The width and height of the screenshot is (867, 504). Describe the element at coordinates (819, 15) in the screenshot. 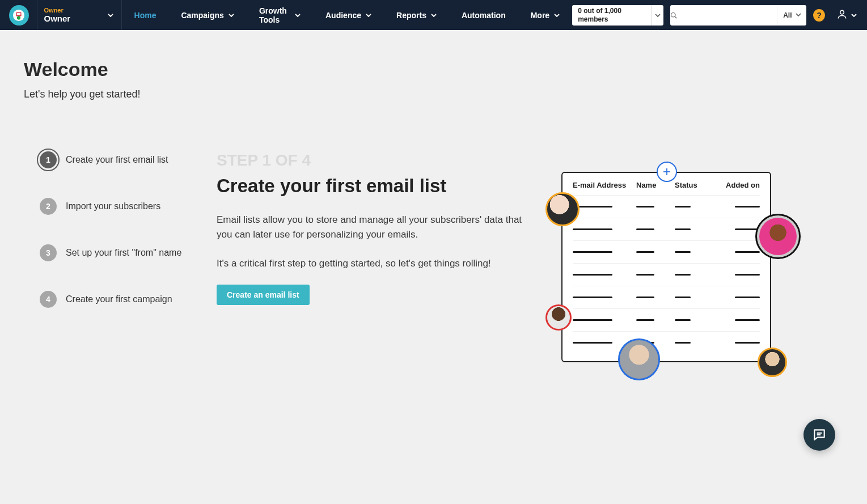

I see `help-button: ?` at that location.